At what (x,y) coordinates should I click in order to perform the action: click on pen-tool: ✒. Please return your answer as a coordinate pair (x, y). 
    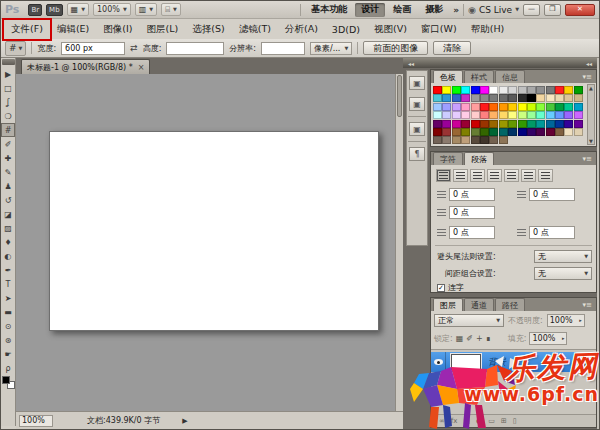
    Looking at the image, I should click on (8, 270).